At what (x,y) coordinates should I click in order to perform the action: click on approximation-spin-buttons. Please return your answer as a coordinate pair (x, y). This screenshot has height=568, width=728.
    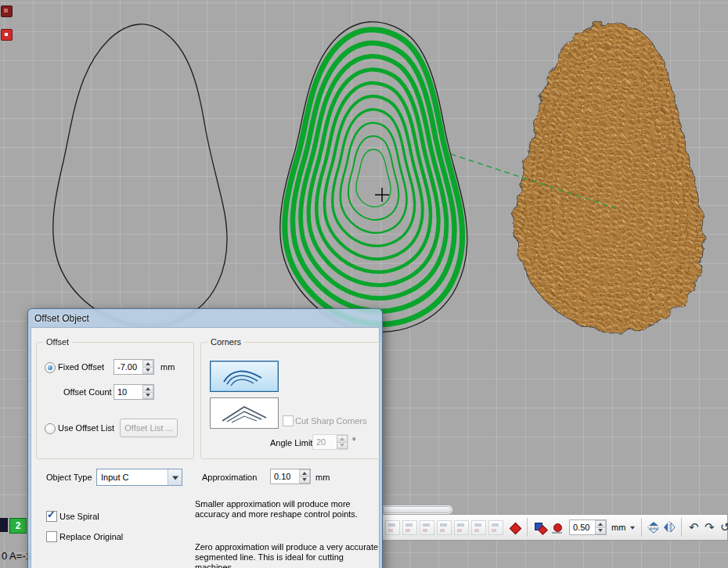
    Looking at the image, I should click on (305, 476).